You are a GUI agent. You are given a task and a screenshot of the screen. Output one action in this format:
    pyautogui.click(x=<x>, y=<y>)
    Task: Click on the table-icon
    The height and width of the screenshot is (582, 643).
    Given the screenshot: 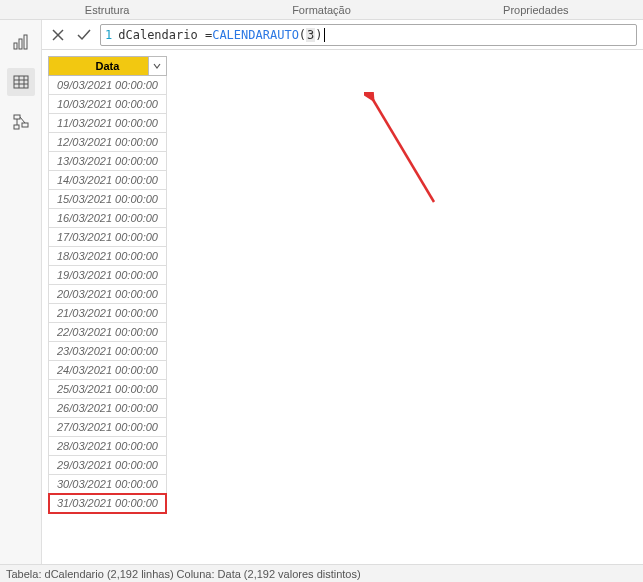 What is the action you would take?
    pyautogui.click(x=21, y=82)
    